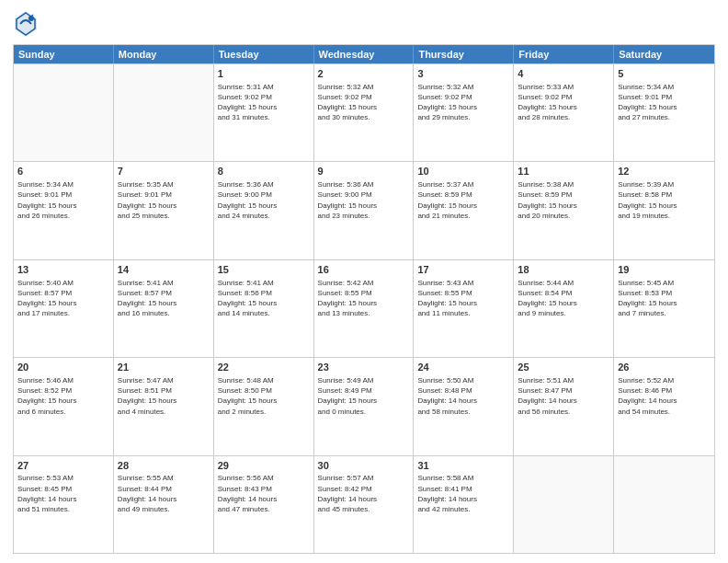 The image size is (728, 563). Describe the element at coordinates (364, 112) in the screenshot. I see `calendar-cell: 2Sunrise: 5:32 AM Sunset: 9:02 PM Daylig…` at that location.